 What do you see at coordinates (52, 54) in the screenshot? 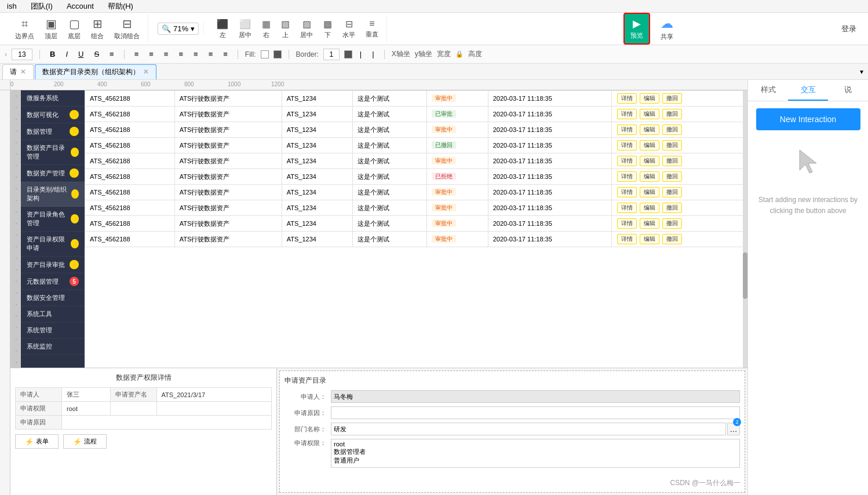
I see `bold-button: B` at bounding box center [52, 54].